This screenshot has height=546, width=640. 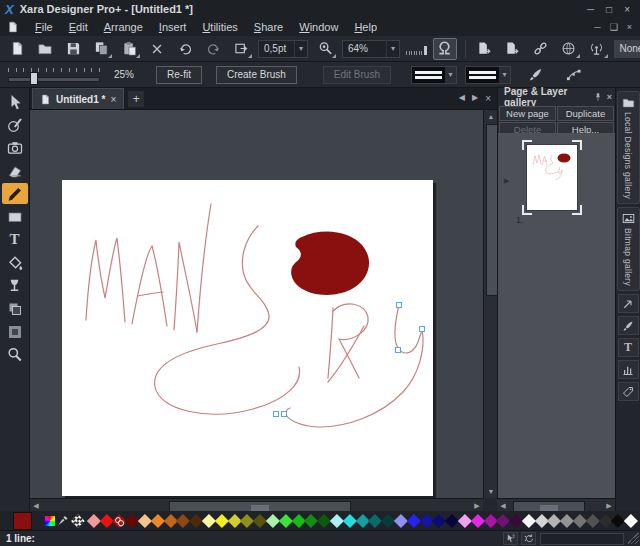 What do you see at coordinates (73, 49) in the screenshot?
I see `save-button` at bounding box center [73, 49].